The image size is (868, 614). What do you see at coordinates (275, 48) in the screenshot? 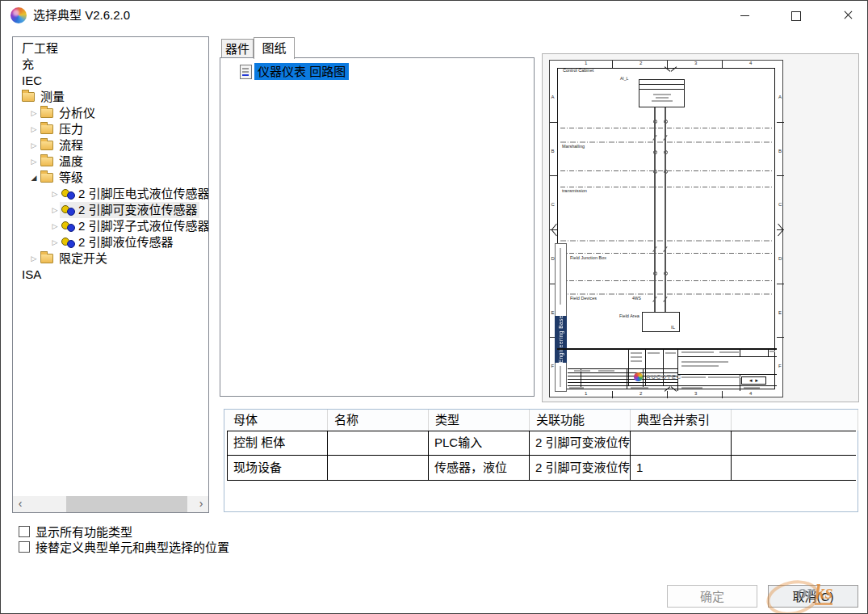
I see `tab-drawings: 图纸` at bounding box center [275, 48].